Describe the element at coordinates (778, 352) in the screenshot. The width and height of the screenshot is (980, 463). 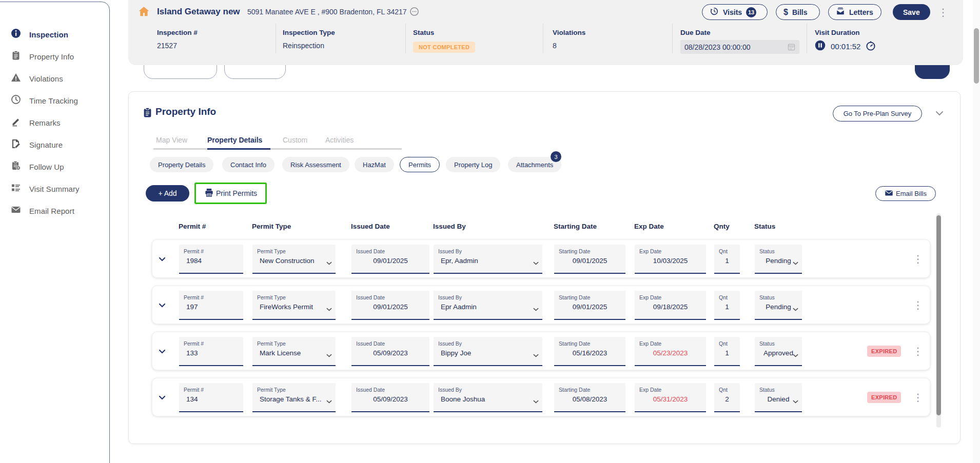
I see `status-select: StatusApproved` at that location.